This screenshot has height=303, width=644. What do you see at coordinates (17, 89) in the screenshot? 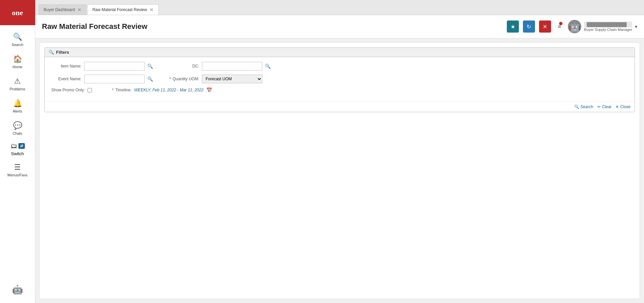
I see `sidebar-item-problems-label: Problems` at bounding box center [17, 89].